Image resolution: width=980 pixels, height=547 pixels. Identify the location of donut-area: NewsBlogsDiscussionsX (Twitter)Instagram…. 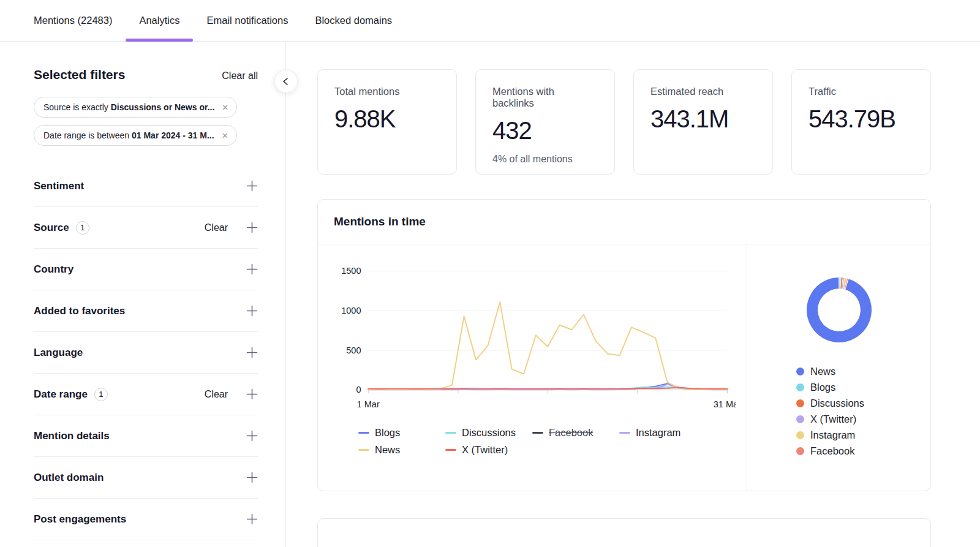
(839, 368).